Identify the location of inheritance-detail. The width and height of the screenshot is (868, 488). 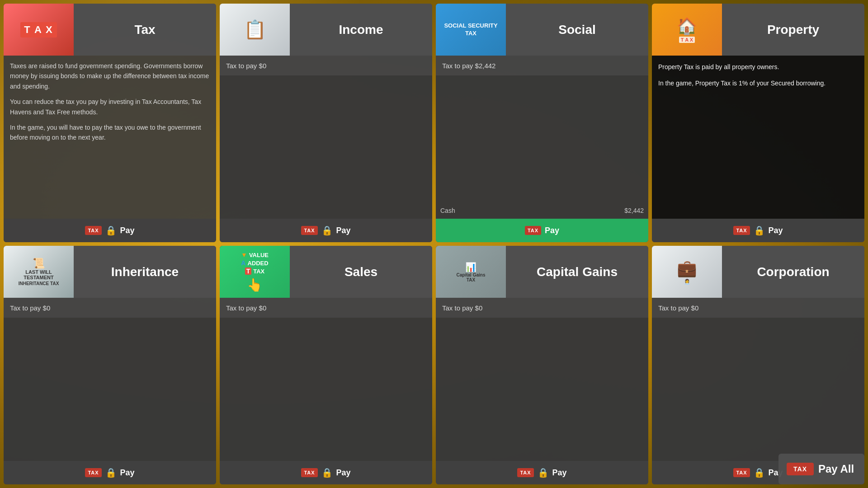
(110, 389).